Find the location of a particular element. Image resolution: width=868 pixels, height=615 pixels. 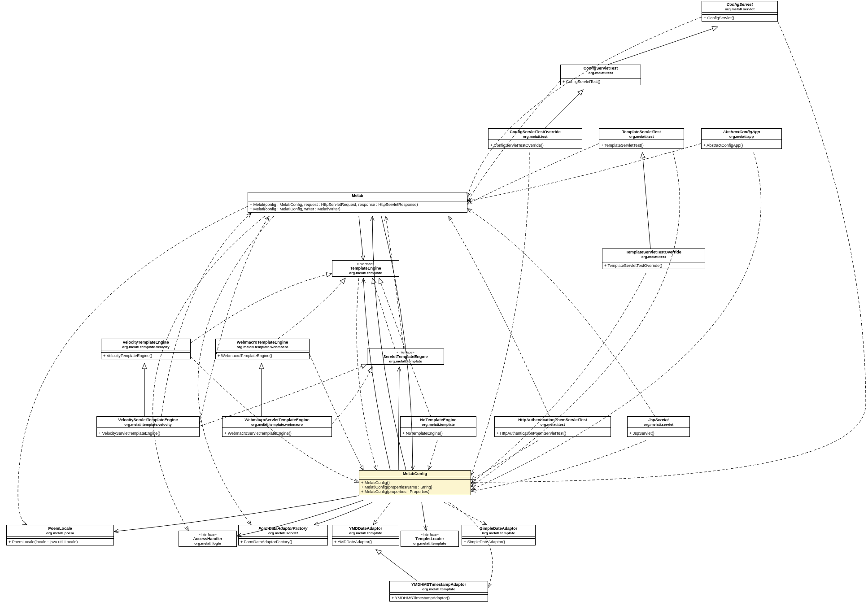

class-TemplateServletTestOverride: TemplateServletTestOverrideorg.melati.te… is located at coordinates (654, 259).